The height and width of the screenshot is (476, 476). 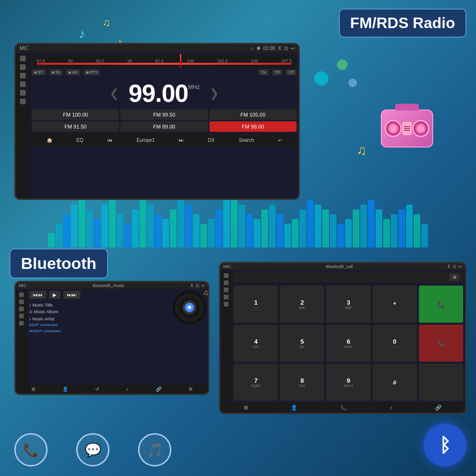 I want to click on preset-btn-4: FM 91.50, so click(x=75, y=127).